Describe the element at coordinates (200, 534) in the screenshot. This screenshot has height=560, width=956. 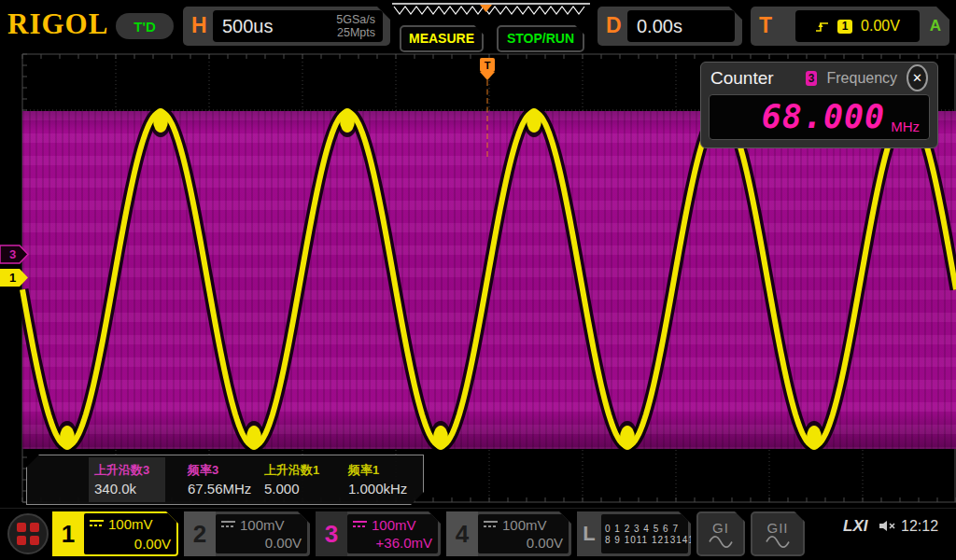
I see `channel-2-tab: 2` at that location.